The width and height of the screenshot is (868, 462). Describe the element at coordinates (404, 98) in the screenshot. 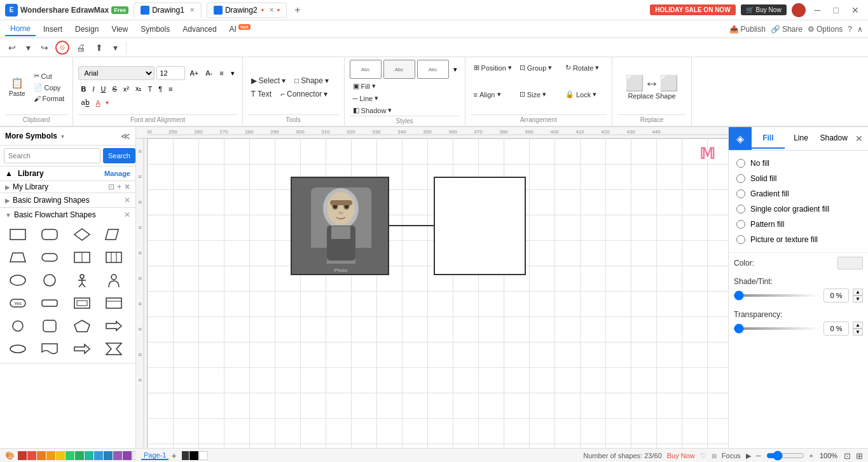

I see `line-button: ─ Line ▾` at that location.